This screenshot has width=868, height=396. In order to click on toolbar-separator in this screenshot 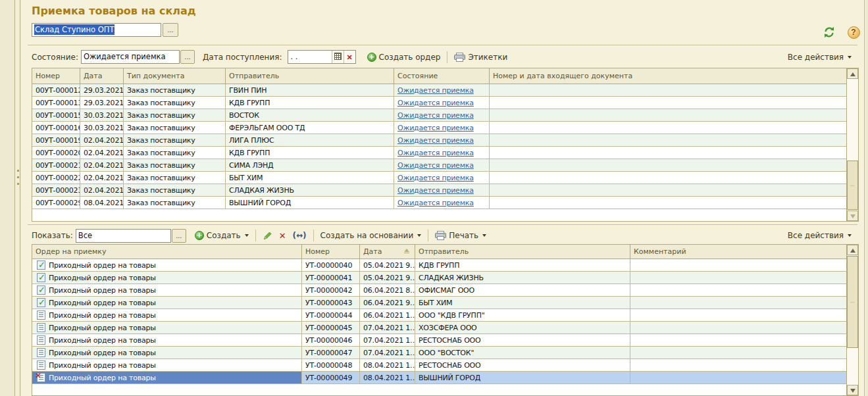, I will do `click(428, 235)`.